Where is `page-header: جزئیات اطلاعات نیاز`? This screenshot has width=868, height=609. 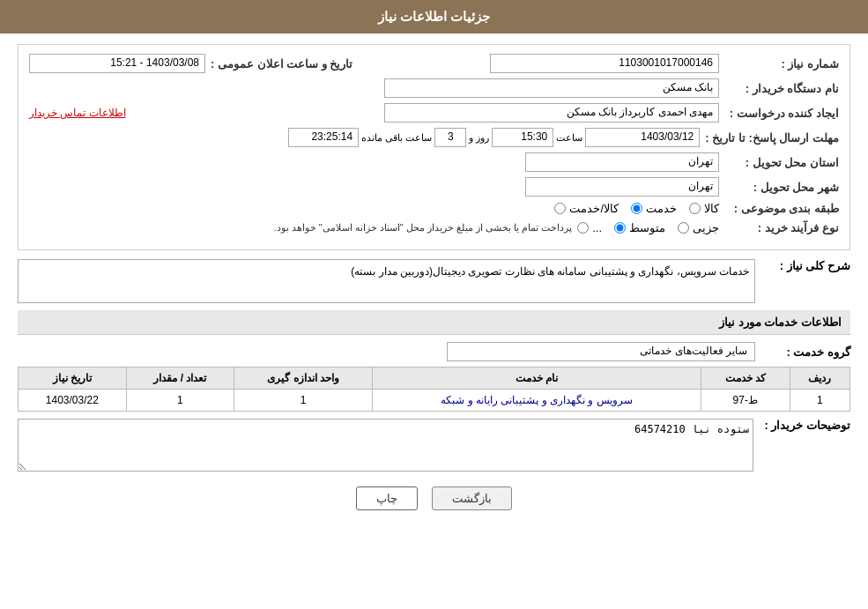 page-header: جزئیات اطلاعات نیاز is located at coordinates (434, 17).